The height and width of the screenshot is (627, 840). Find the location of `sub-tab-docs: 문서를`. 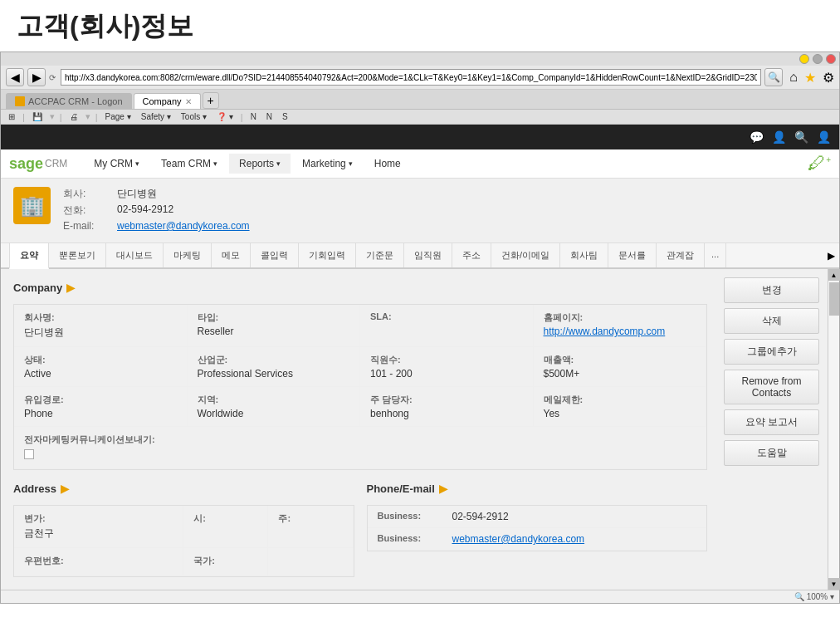

sub-tab-docs: 문서를 is located at coordinates (632, 256).